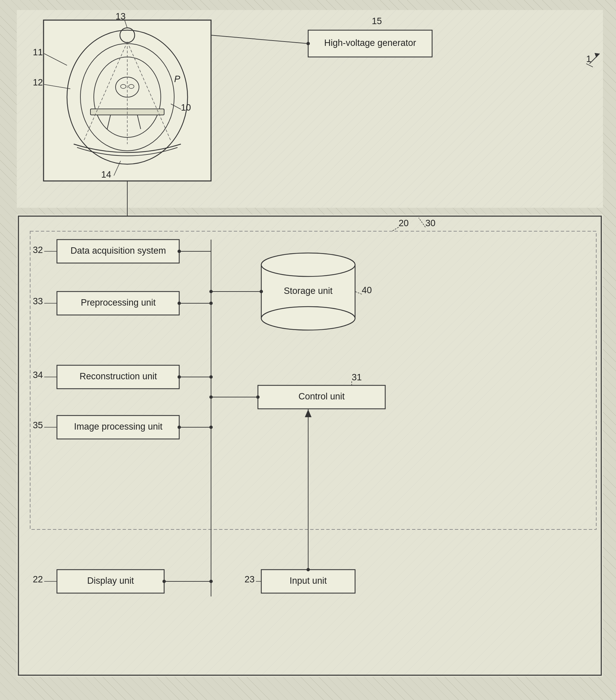 The height and width of the screenshot is (700, 616). What do you see at coordinates (38, 301) in the screenshot?
I see `svg-text: 33` at bounding box center [38, 301].